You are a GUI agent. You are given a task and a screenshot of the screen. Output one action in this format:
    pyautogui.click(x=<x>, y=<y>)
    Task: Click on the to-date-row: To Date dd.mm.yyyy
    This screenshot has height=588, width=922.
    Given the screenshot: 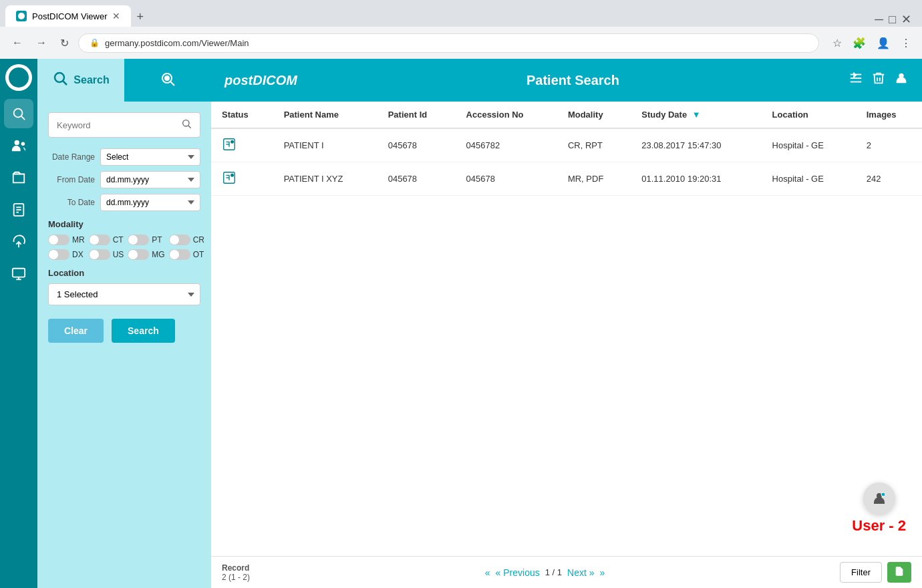 What is the action you would take?
    pyautogui.click(x=124, y=202)
    